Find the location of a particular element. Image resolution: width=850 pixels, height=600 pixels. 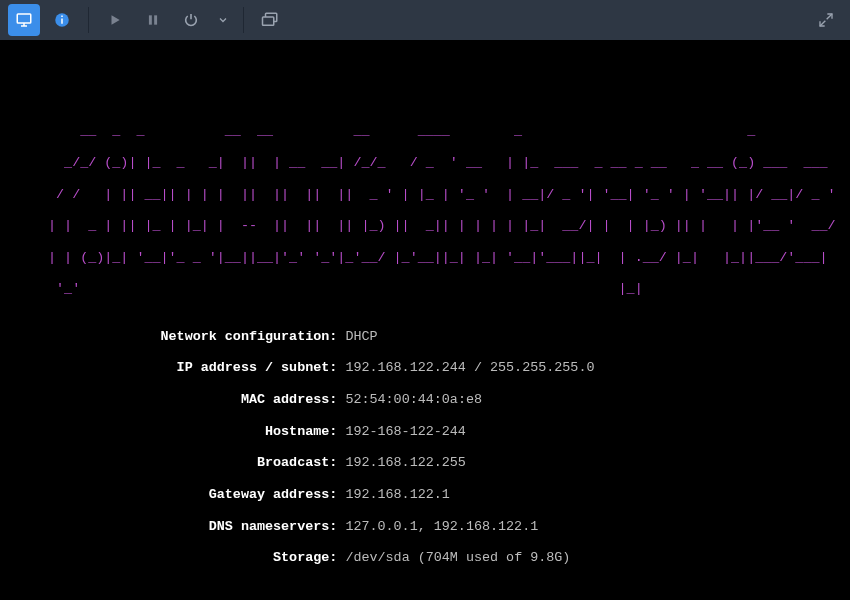

ascii-banner-line: '_' |_| is located at coordinates (438, 288).